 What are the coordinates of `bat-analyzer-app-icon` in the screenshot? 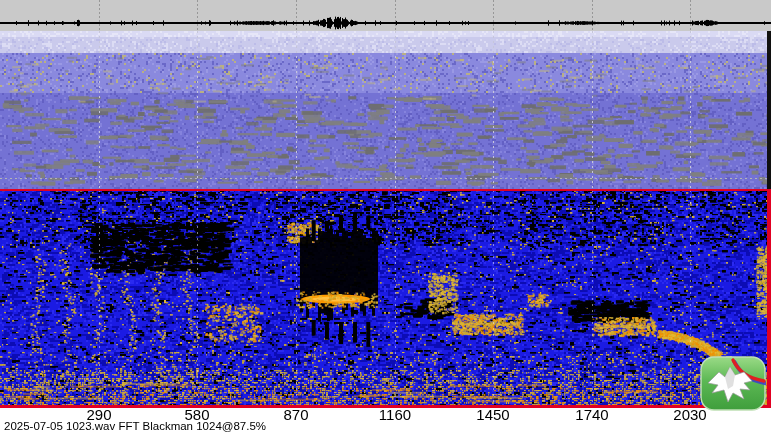 It's located at (733, 384).